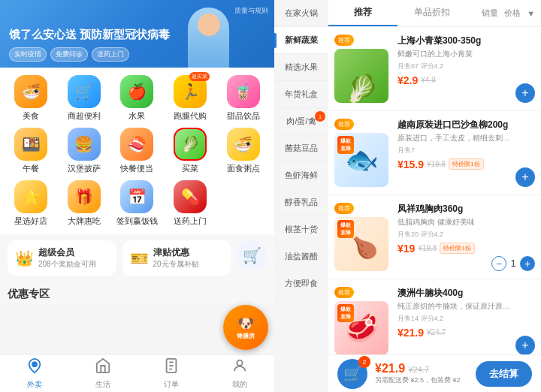  I want to click on product-img-p1: 🥬, so click(361, 76).